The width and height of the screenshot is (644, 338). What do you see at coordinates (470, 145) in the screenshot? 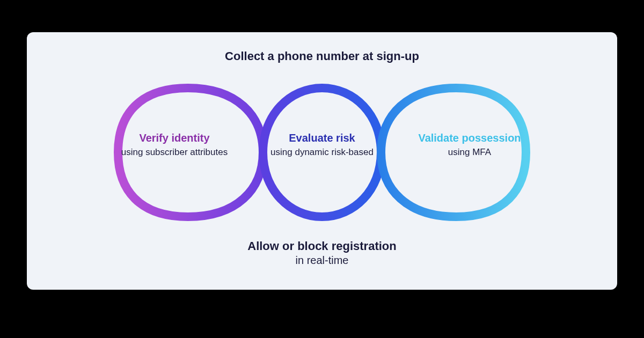
I see `node-validate-possession: Validate possession using MFA` at bounding box center [470, 145].